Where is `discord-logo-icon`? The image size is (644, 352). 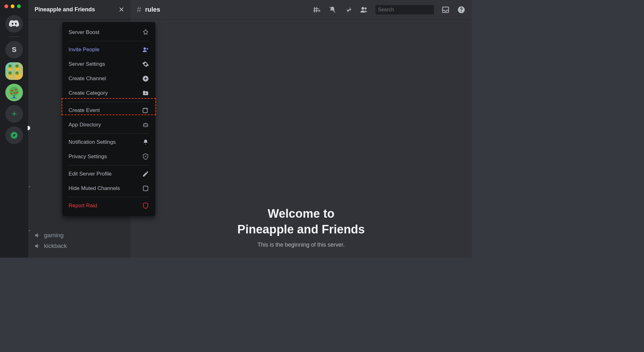 discord-logo-icon is located at coordinates (14, 24).